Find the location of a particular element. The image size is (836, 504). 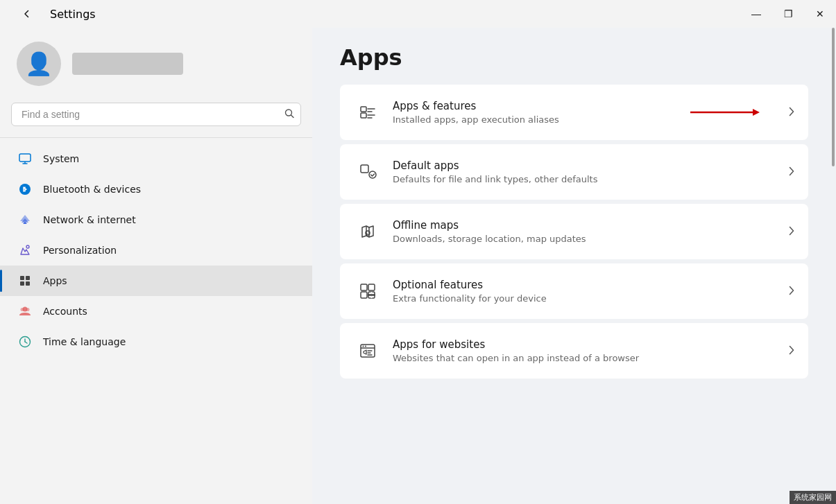

username-placeholder is located at coordinates (128, 64).